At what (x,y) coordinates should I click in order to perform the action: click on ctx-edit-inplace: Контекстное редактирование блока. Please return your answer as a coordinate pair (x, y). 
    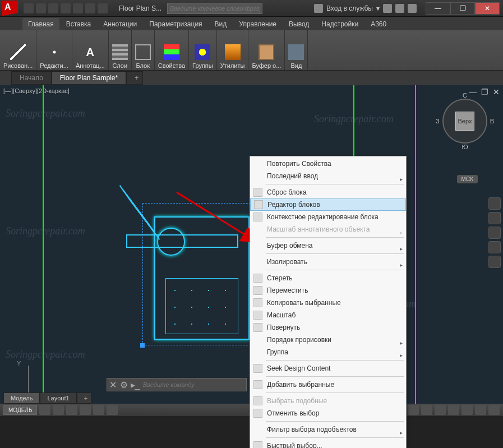
    Looking at the image, I should click on (328, 217).